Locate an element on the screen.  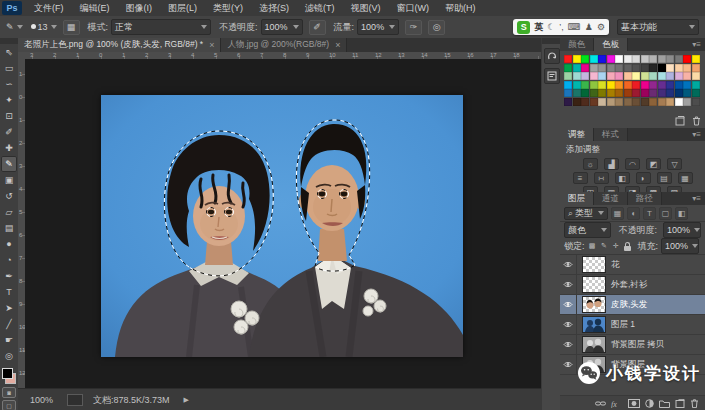
lock-pixels-icon: ✎ is located at coordinates (604, 246).